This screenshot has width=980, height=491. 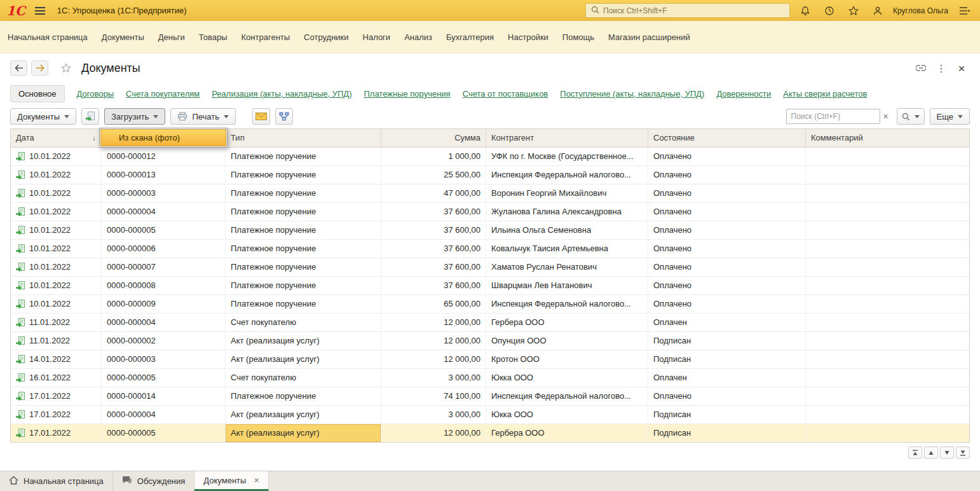 I want to click on cell-date: 17.01.2022, so click(x=56, y=433).